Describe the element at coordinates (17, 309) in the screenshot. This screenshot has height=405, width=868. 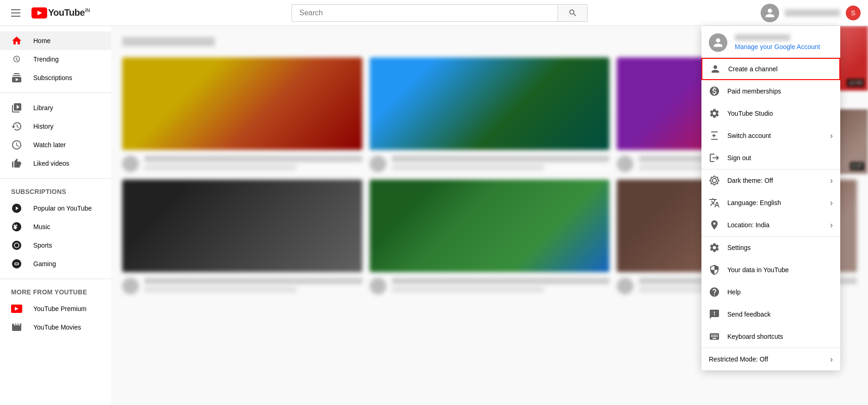
I see `premium-icon` at that location.